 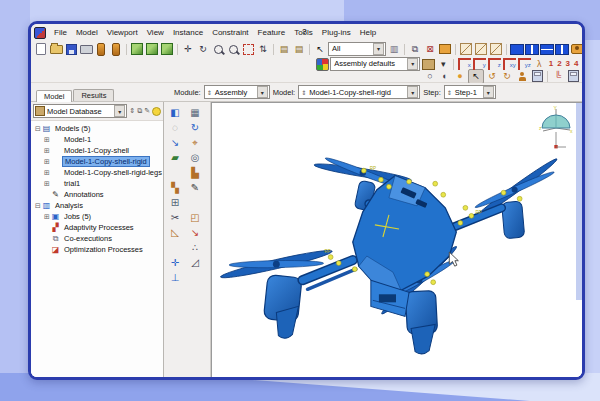 What do you see at coordinates (106, 162) in the screenshot?
I see `tree-item-model-1-copy-shell-rigid: Model-1-Copy-shell-rigid` at bounding box center [106, 162].